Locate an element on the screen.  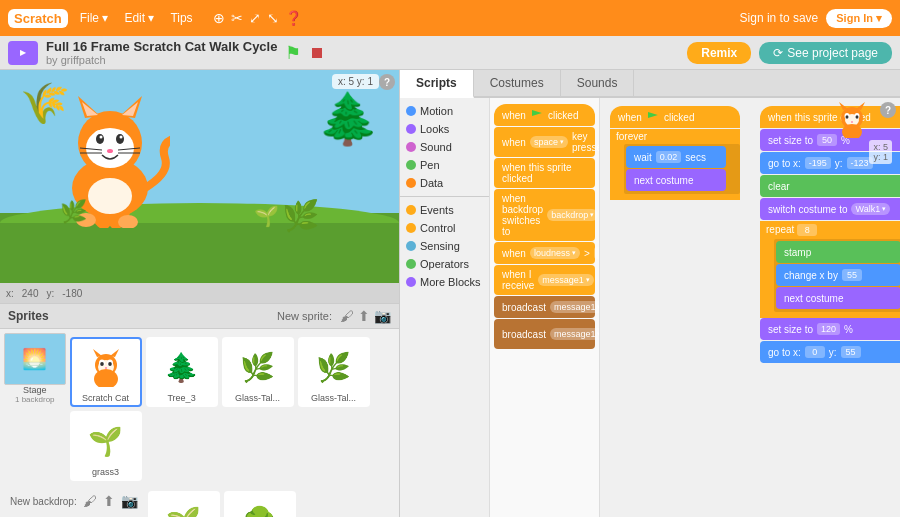
tab-costumes: Costumes is located at coordinates (518, 83).